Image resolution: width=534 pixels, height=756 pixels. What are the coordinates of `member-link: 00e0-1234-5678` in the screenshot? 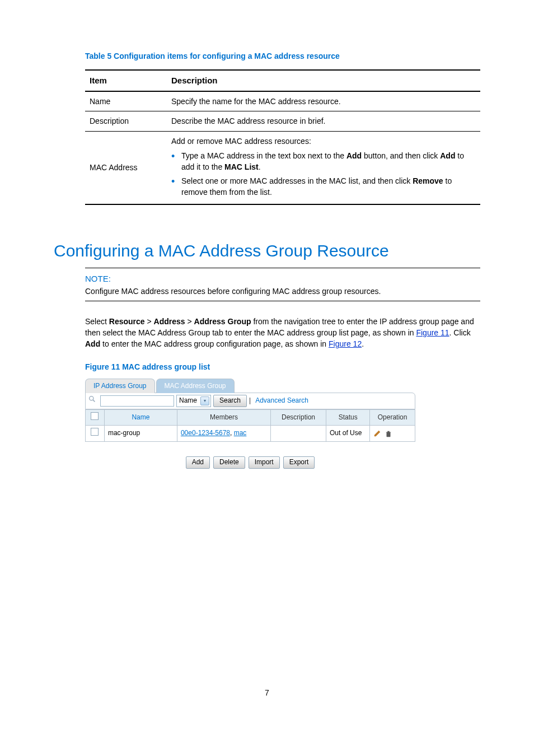 It's located at (205, 433).